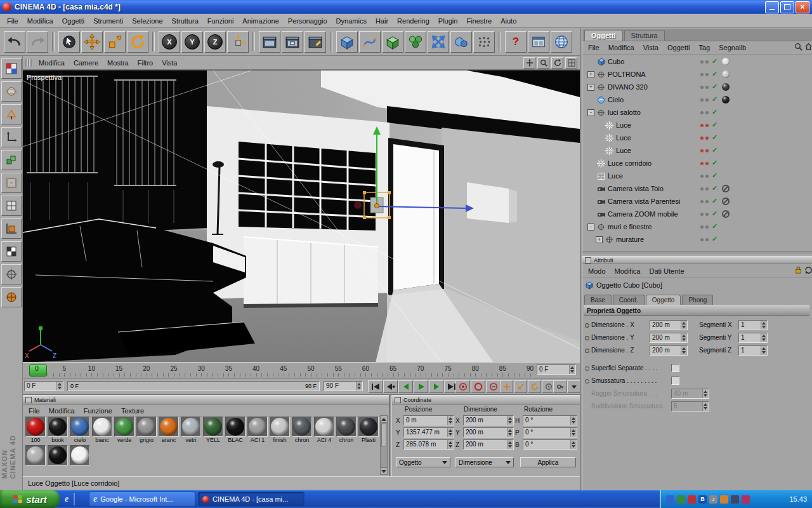 The height and width of the screenshot is (508, 812). Describe the element at coordinates (11, 251) in the screenshot. I see `texture-mode-button` at that location.